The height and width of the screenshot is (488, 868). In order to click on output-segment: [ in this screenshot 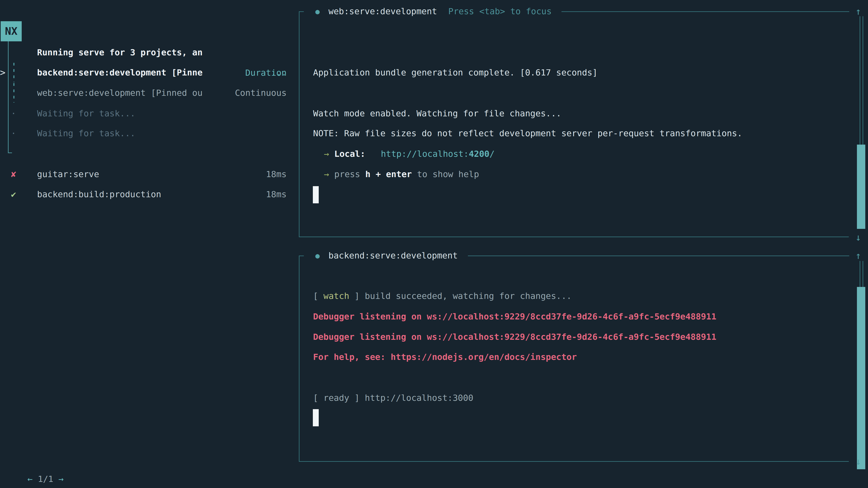, I will do `click(318, 296)`.